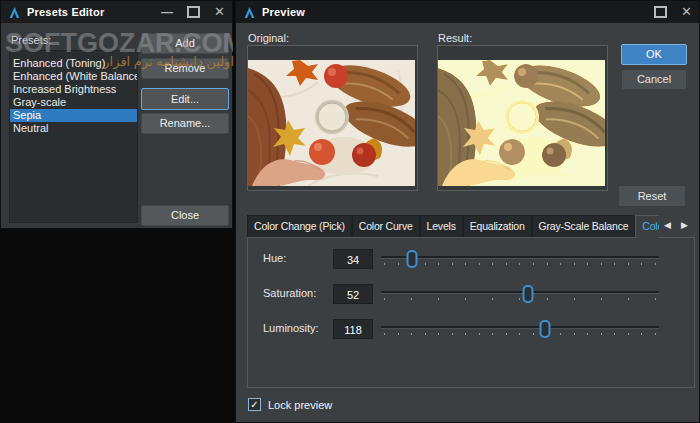 The width and height of the screenshot is (700, 423). What do you see at coordinates (74, 102) in the screenshot?
I see `list-item: Gray-scale` at bounding box center [74, 102].